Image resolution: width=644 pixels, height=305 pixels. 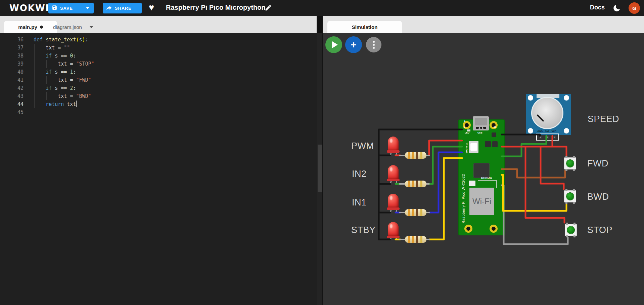 What do you see at coordinates (12, 56) in the screenshot?
I see `line-number: 38` at bounding box center [12, 56].